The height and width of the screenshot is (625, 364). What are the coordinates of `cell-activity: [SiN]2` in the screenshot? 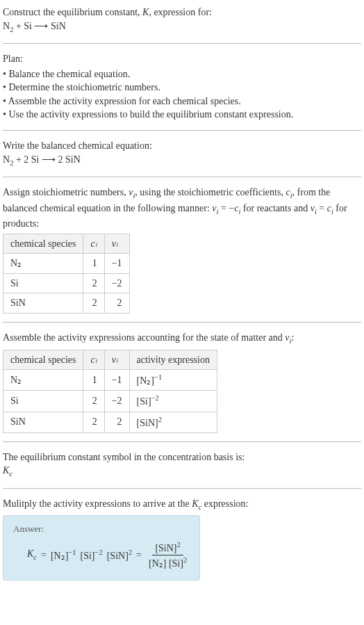 It's located at (173, 422).